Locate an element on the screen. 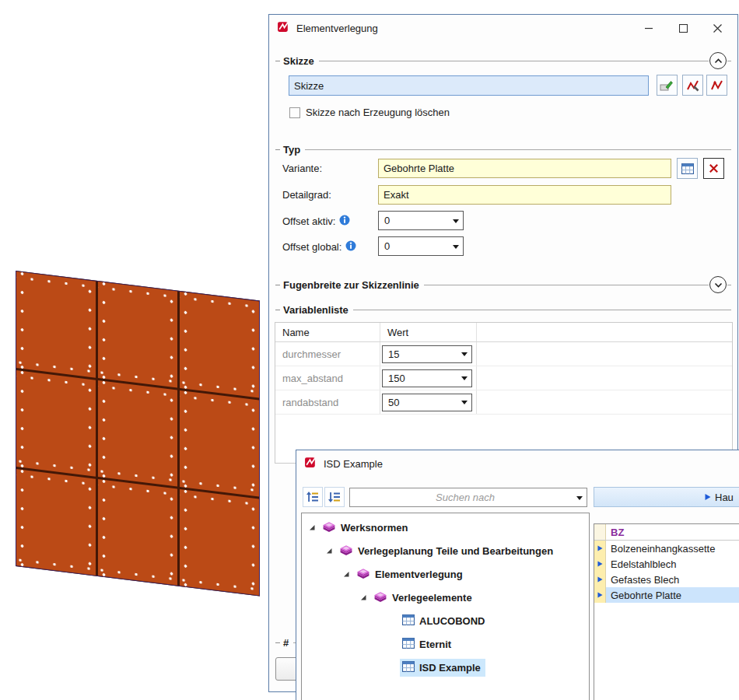  variante-input is located at coordinates (524, 168).